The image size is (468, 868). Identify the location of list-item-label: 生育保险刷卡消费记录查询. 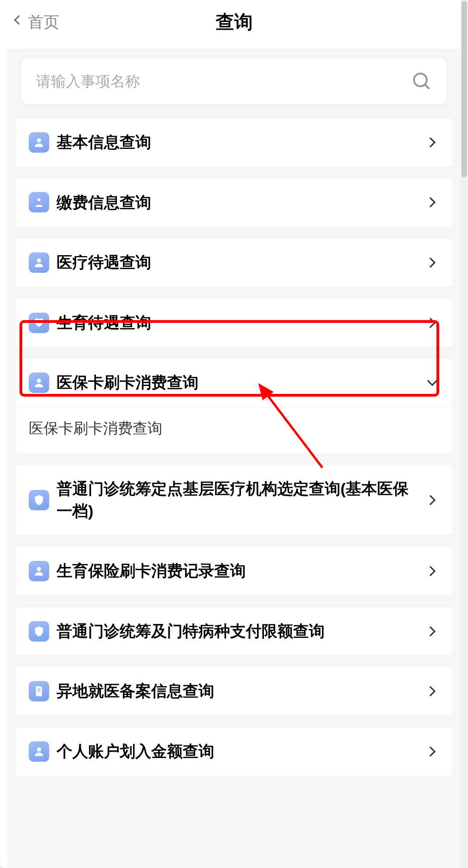
(151, 571).